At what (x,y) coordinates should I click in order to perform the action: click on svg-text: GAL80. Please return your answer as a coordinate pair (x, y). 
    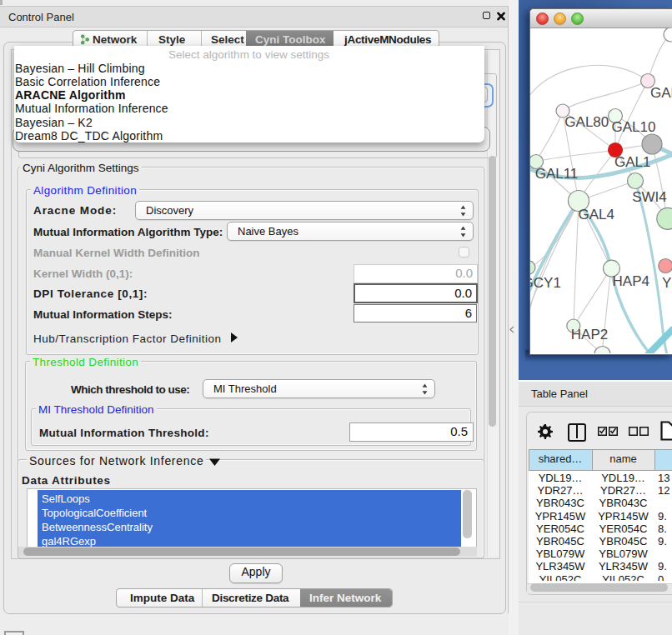
    Looking at the image, I should click on (587, 122).